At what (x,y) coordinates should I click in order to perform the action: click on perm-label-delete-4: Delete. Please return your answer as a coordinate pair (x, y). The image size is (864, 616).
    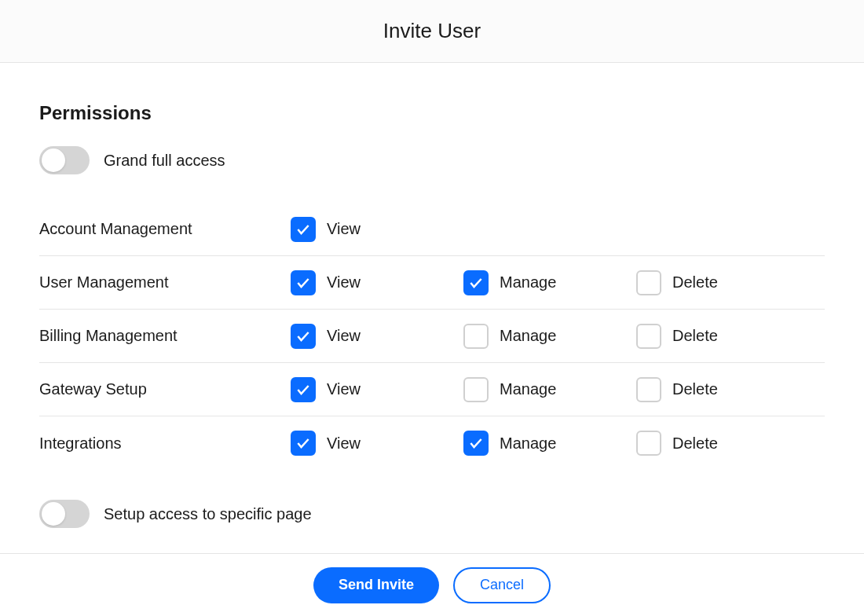
    Looking at the image, I should click on (695, 443).